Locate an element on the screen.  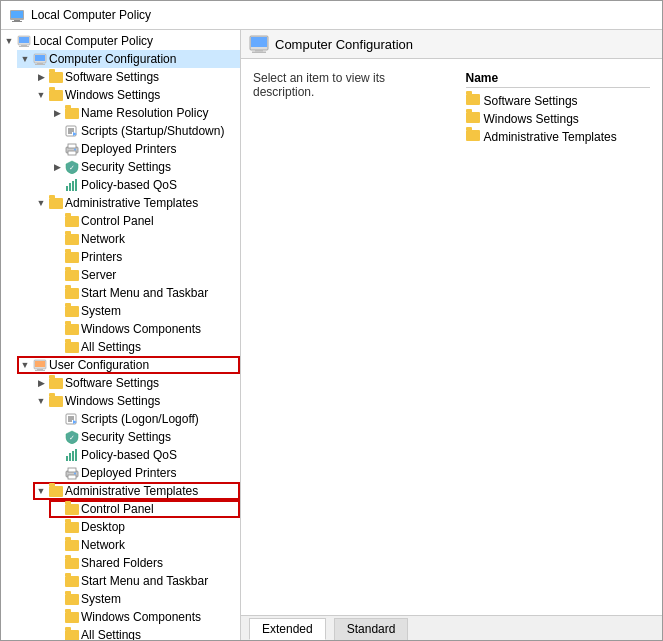
uc-win-components-label: Windows Components is located at coordinates (141, 617).